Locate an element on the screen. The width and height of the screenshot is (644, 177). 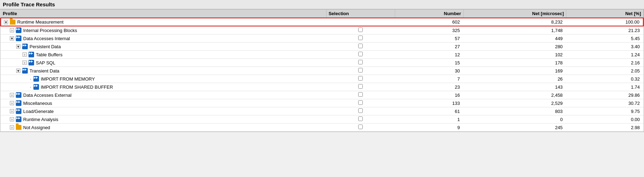
expander-not-assigned: › is located at coordinates (12, 127).